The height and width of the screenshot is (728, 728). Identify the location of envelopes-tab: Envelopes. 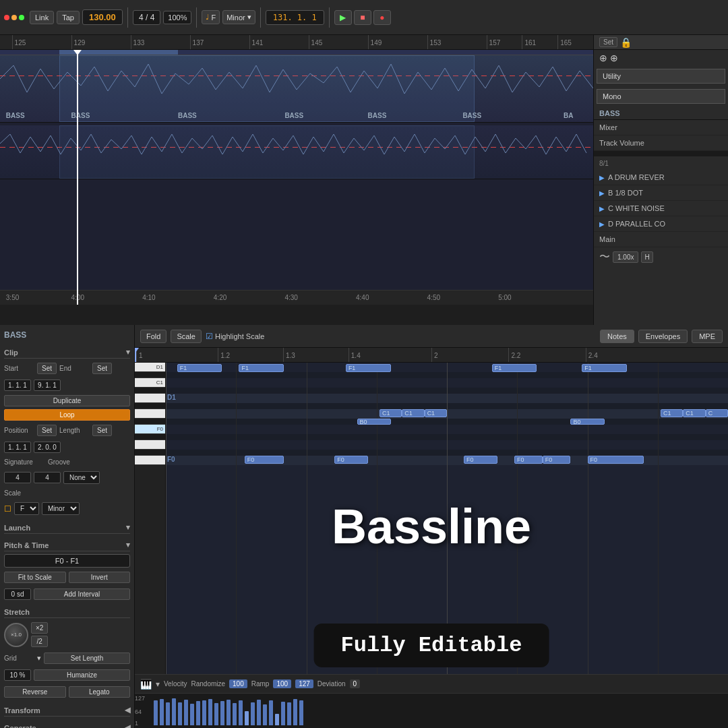
(663, 336).